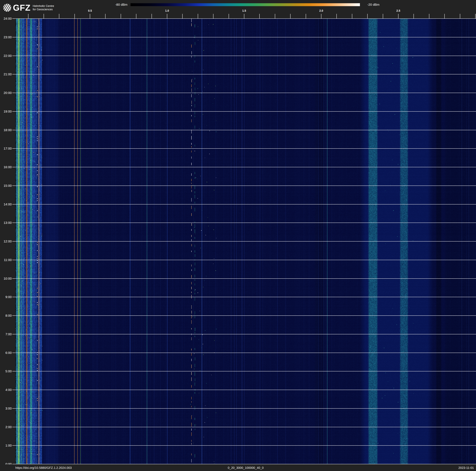  I want to click on y-axis-label: 9:00, so click(6, 297).